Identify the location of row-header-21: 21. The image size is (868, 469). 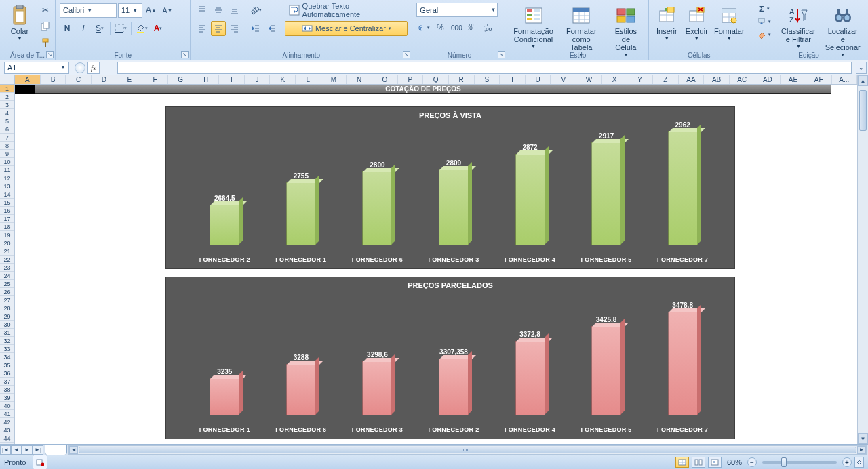
(7, 251).